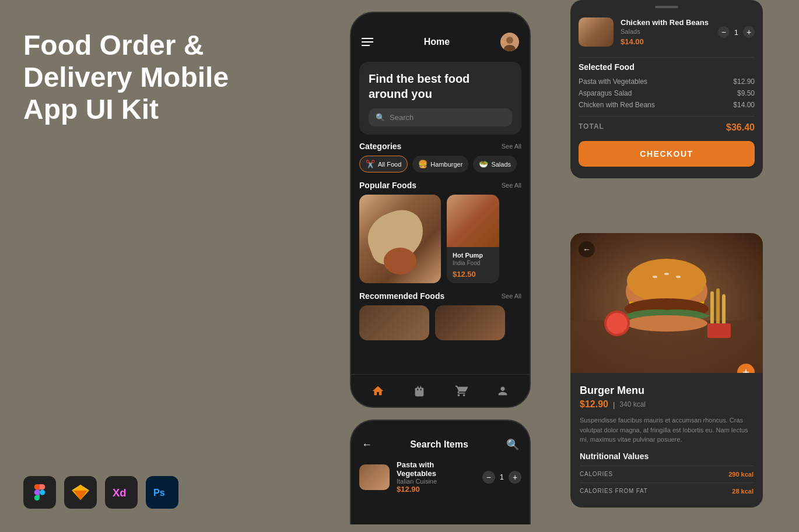  Describe the element at coordinates (744, 82) in the screenshot. I see `order-item-price-1: $12.90` at that location.